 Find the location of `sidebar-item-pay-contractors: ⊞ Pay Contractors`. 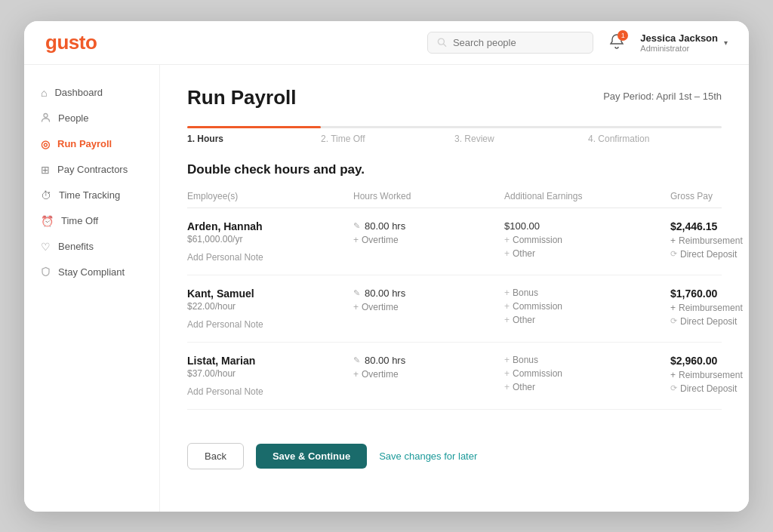

sidebar-item-pay-contractors: ⊞ Pay Contractors is located at coordinates (92, 170).